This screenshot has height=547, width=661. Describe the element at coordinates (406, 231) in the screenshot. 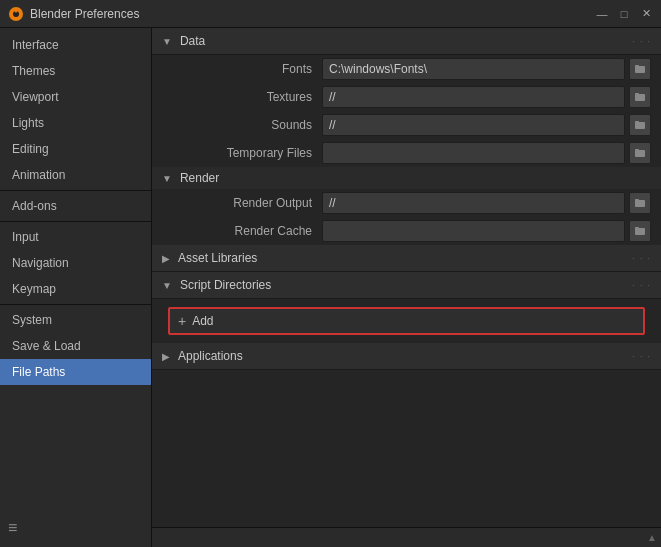

I see `render-cache-row: Render Cache` at that location.